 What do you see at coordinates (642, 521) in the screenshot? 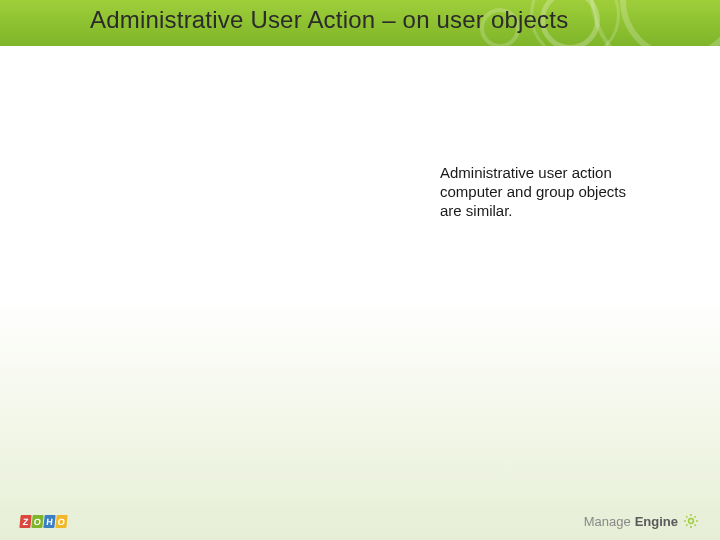
I see `manageengine-logo: ManageEngine` at bounding box center [642, 521].